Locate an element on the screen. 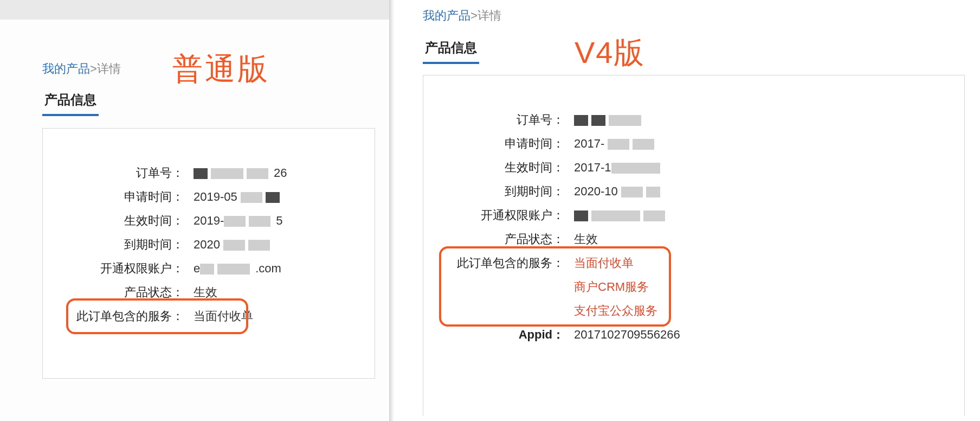 The width and height of the screenshot is (980, 421). row-apply-time: 申请时间： 2017- is located at coordinates (694, 144).